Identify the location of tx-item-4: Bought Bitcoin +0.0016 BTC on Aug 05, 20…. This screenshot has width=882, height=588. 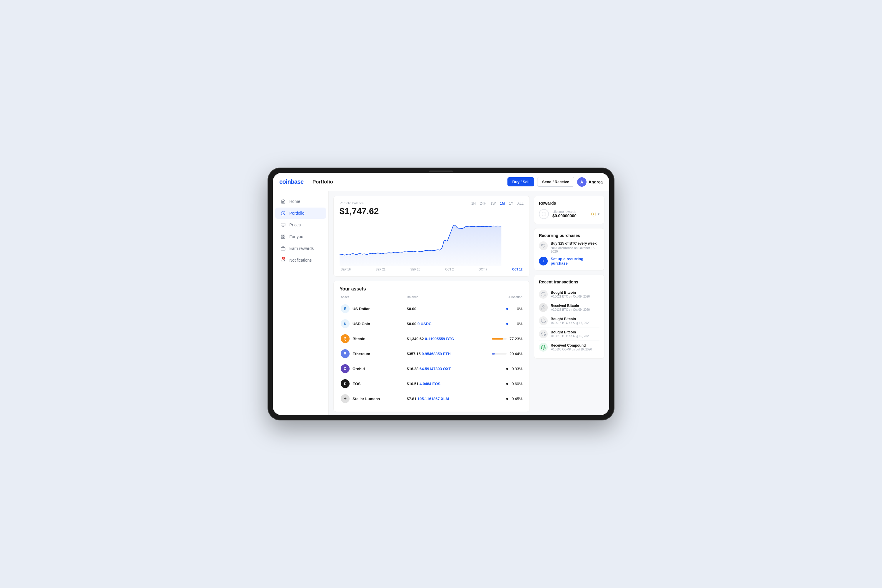
(569, 334).